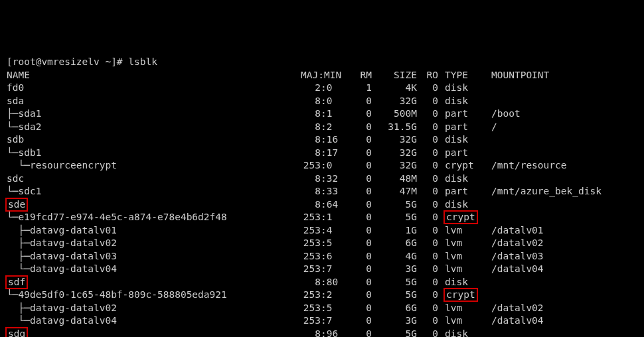 The width and height of the screenshot is (644, 337). I want to click on lsblk-row: └─sdb18:17032G0part, so click(322, 153).